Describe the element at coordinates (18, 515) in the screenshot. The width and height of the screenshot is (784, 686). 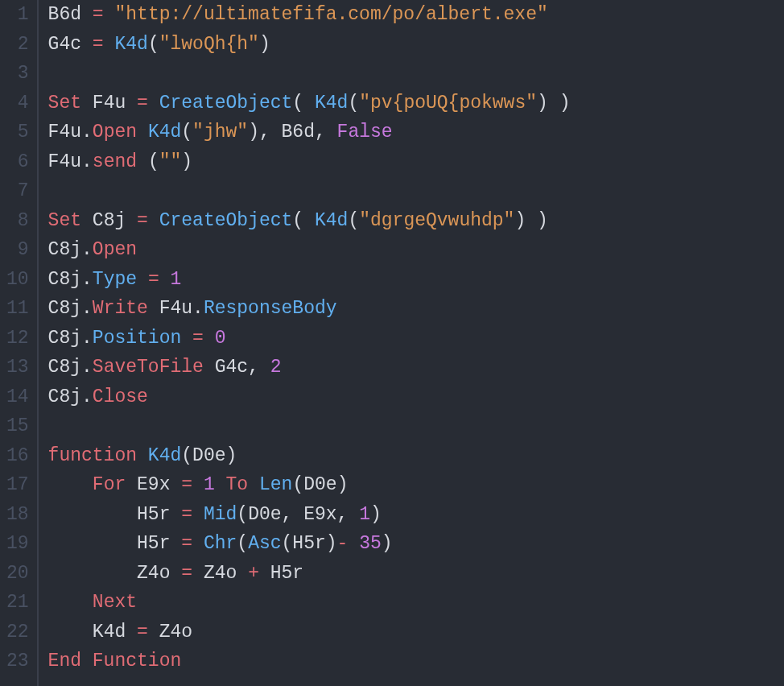
I see `line-number: 18` at that location.